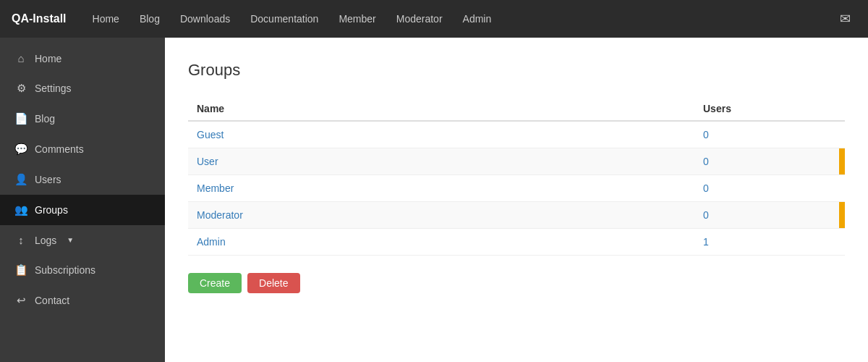  What do you see at coordinates (70, 240) in the screenshot?
I see `logs-arrow-icon: ▼` at bounding box center [70, 240].